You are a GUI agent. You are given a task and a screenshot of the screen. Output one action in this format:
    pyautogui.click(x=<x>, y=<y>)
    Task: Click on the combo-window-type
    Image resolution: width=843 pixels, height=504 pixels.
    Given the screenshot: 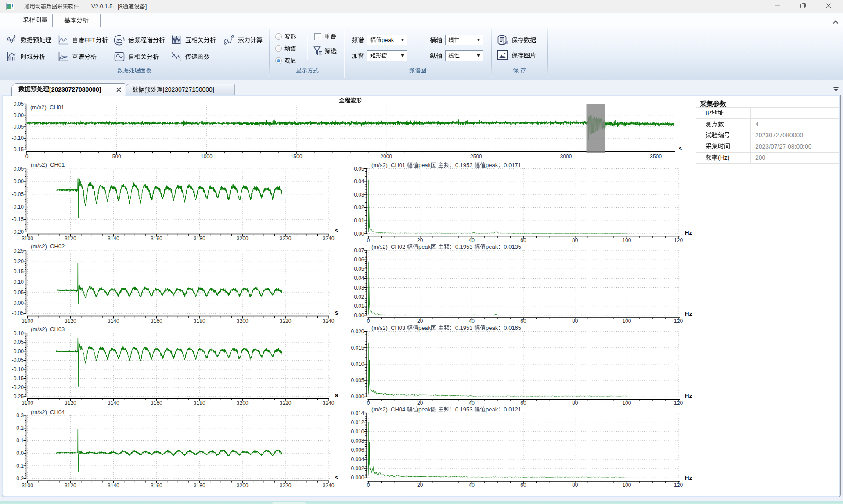 What is the action you would take?
    pyautogui.click(x=387, y=56)
    